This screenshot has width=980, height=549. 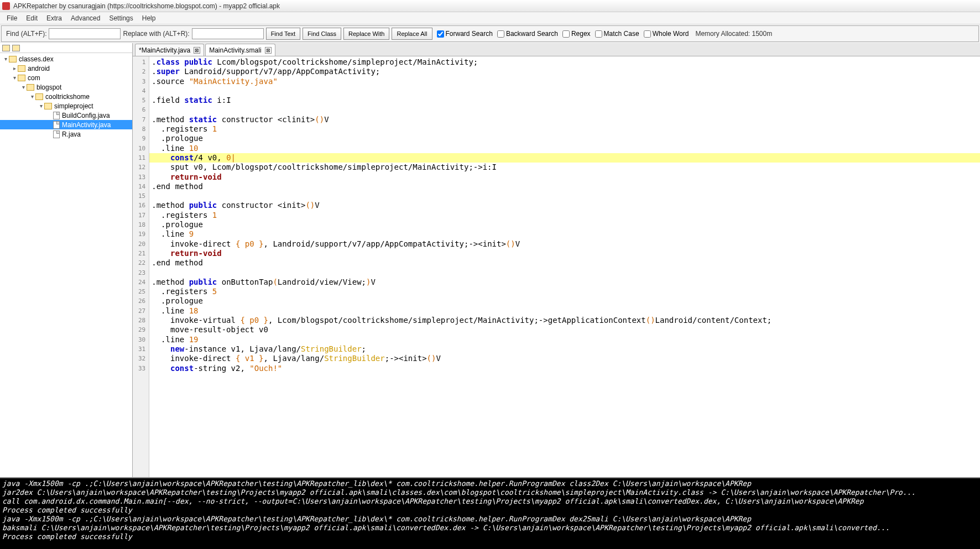 I want to click on code-line: .super Landroid/support/v7/app/AppCompat…, so click(x=565, y=72).